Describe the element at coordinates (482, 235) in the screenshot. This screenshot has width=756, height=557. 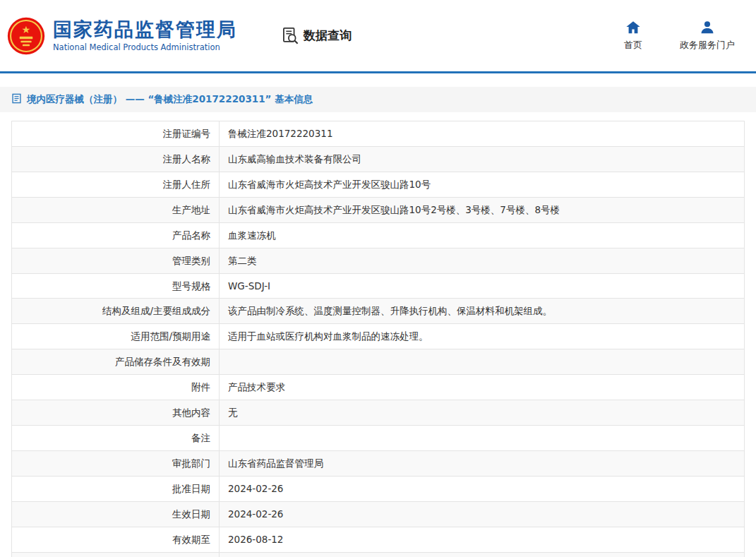
I see `row-value: 血浆速冻机` at that location.